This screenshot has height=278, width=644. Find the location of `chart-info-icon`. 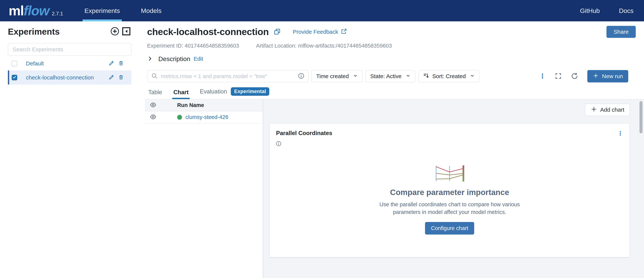

chart-info-icon is located at coordinates (279, 144).